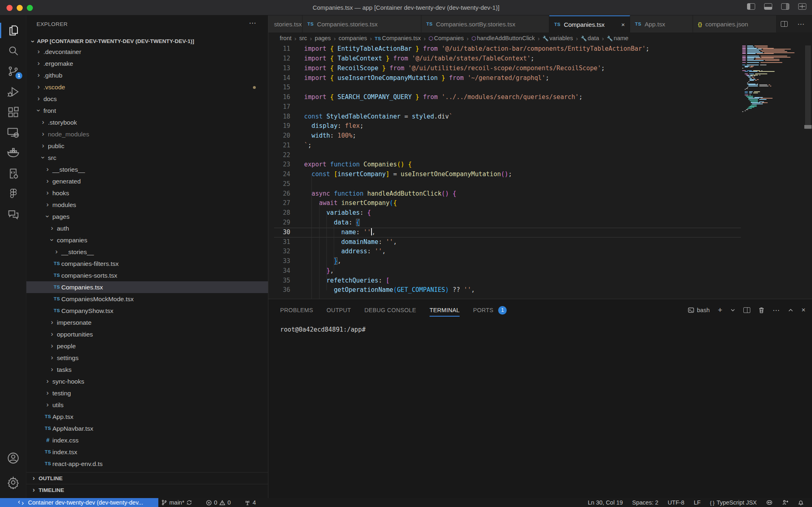 This screenshot has width=812, height=507. What do you see at coordinates (13, 71) in the screenshot?
I see `activity-source-control-icon: 1` at bounding box center [13, 71].